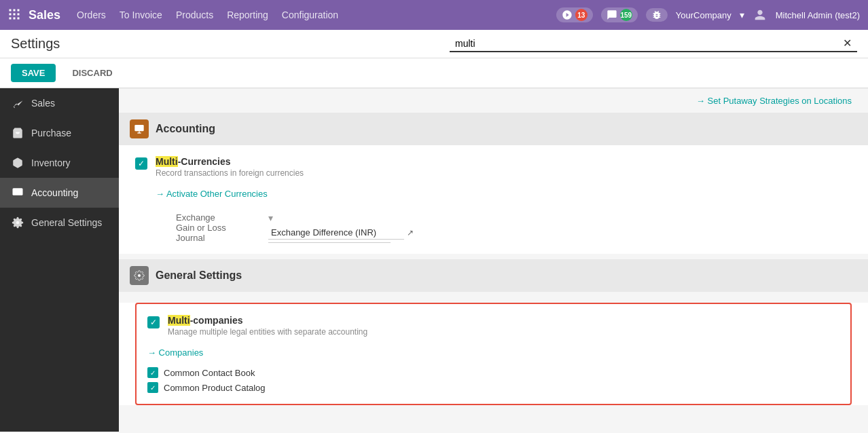 Image resolution: width=868 pixels, height=433 pixels. What do you see at coordinates (54, 193) in the screenshot?
I see `sidebar-accounting-label: Accounting` at bounding box center [54, 193].